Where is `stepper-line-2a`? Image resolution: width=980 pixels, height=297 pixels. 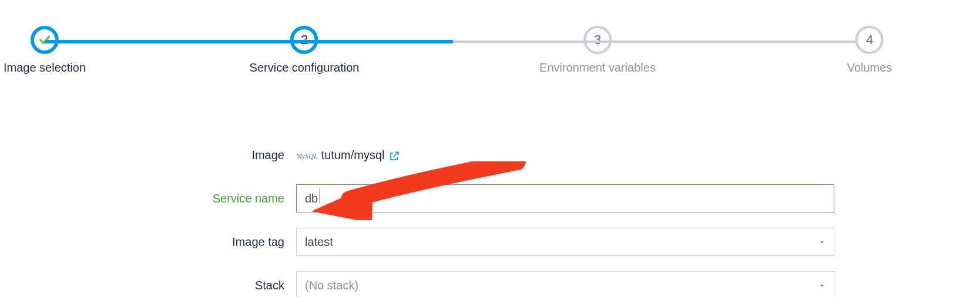
stepper-line-2a is located at coordinates (378, 42).